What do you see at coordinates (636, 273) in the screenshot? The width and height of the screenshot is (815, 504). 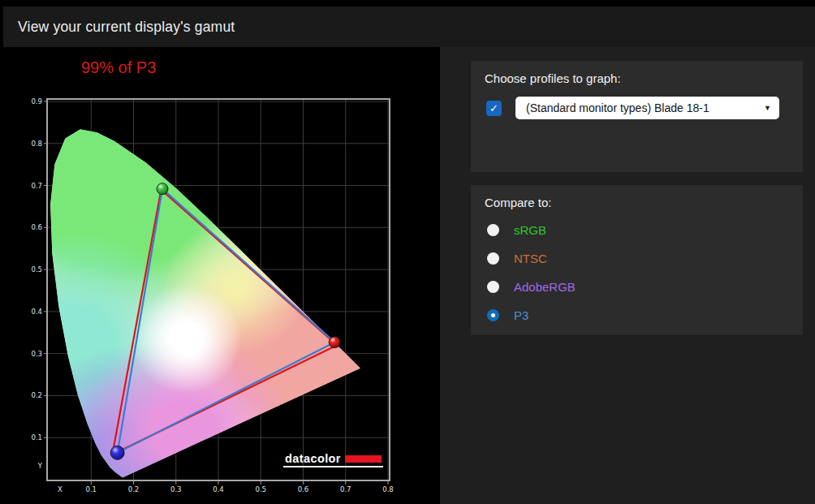 I see `compare-options-list: sRGBNTSCAdobeRGBP3` at bounding box center [636, 273].